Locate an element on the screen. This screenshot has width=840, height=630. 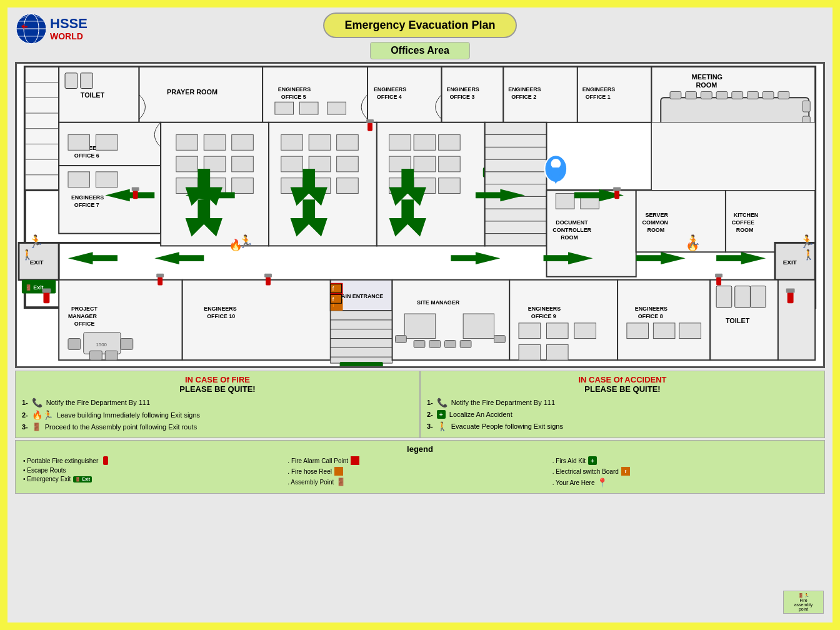
svg-text: 1500 is located at coordinates (101, 345).